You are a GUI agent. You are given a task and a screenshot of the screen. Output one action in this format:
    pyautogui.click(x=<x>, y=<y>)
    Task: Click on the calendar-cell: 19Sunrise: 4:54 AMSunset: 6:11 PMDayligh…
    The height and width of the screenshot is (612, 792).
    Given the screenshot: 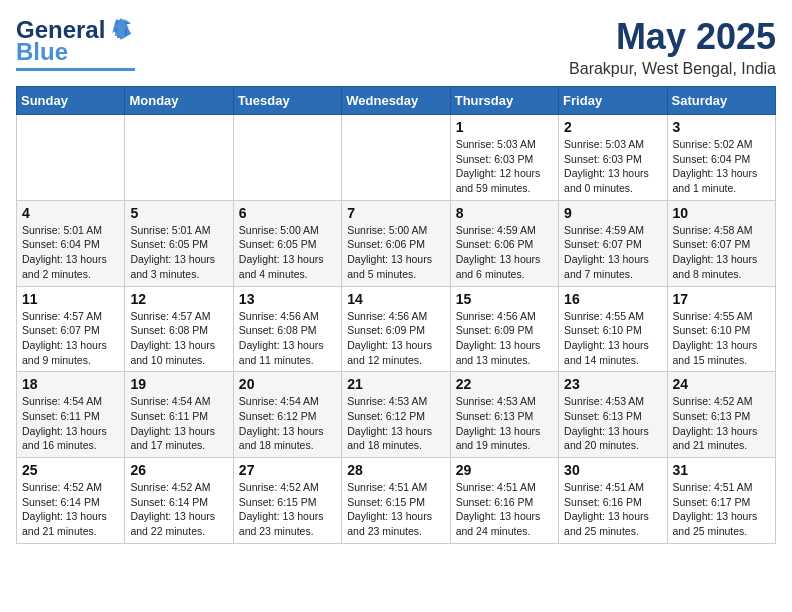 What is the action you would take?
    pyautogui.click(x=179, y=415)
    